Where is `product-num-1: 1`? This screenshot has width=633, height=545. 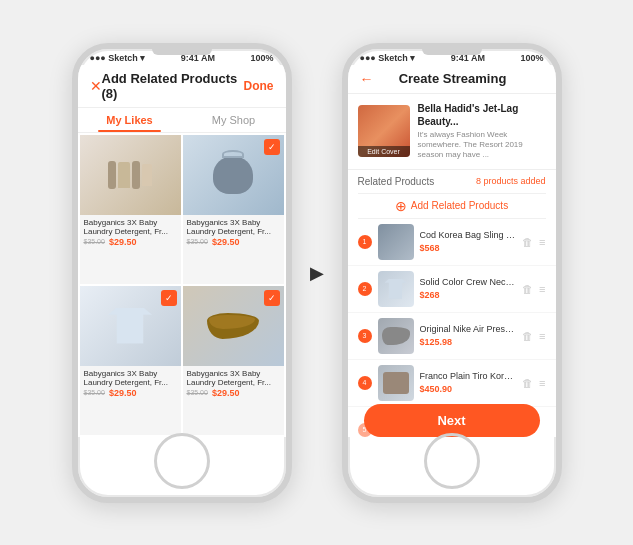
product-num-1: 1 is located at coordinates (365, 242).